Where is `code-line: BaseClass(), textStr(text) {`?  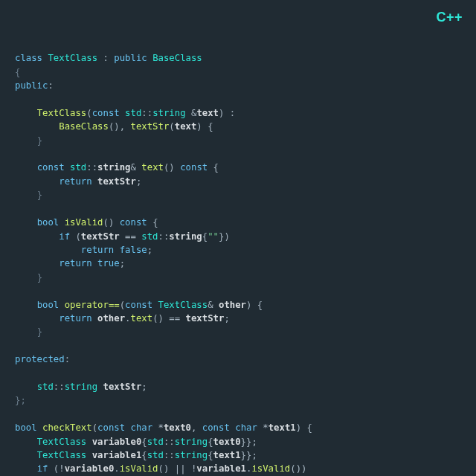
code-line: BaseClass(), textStr(text) { is located at coordinates (115, 126).